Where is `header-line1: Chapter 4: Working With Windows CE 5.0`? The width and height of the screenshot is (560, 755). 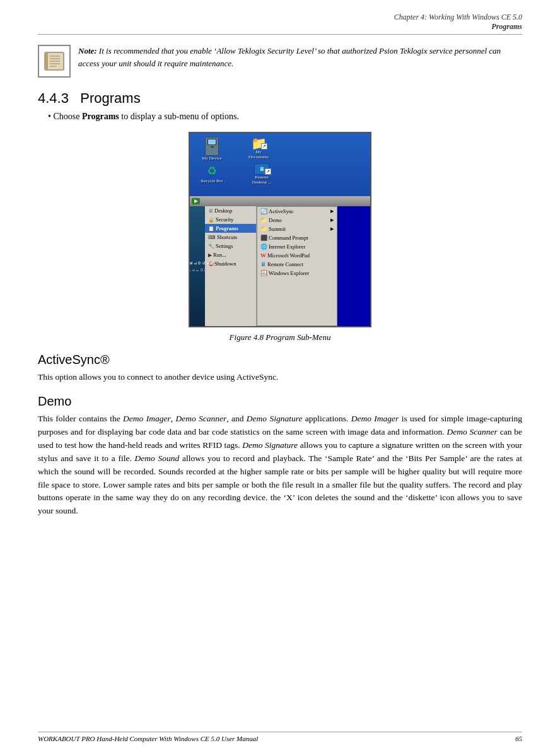
header-line1: Chapter 4: Working With Windows CE 5.0 is located at coordinates (458, 17).